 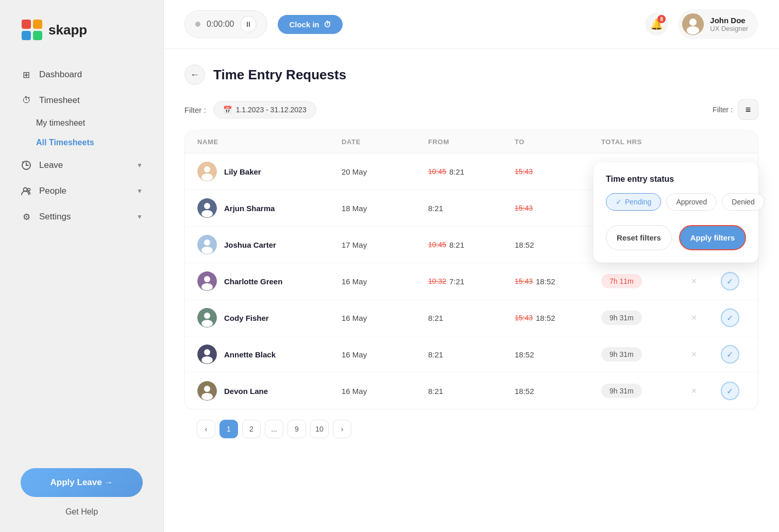 I want to click on calendar-icon: 📅, so click(x=228, y=110).